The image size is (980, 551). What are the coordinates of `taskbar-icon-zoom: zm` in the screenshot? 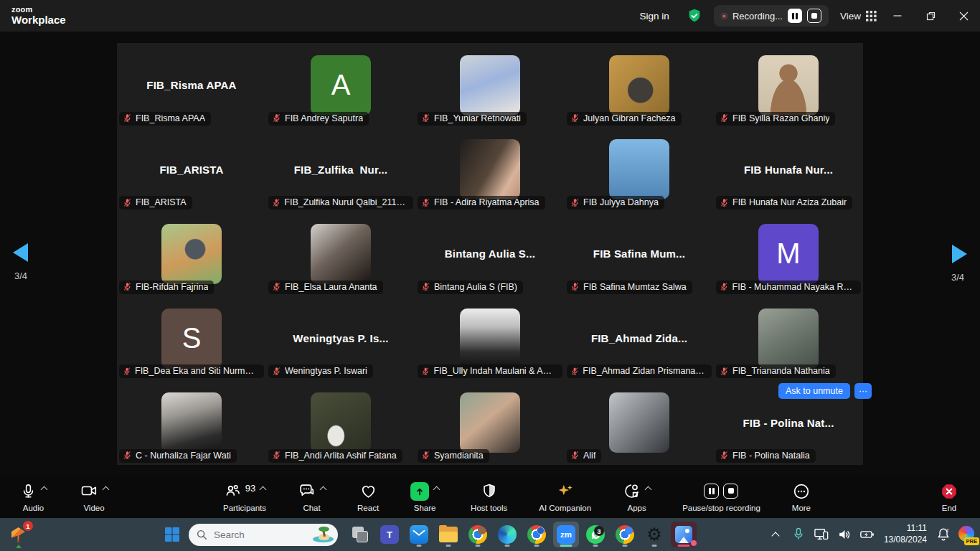 It's located at (566, 534).